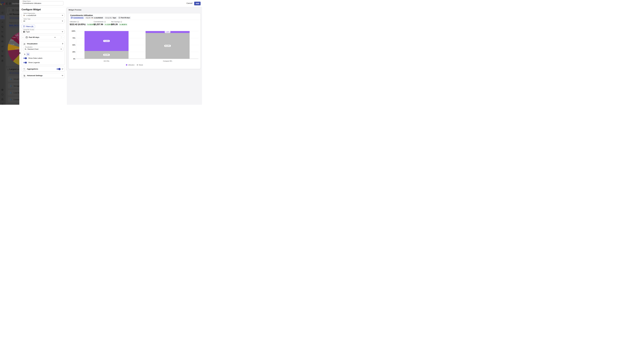  What do you see at coordinates (14, 93) in the screenshot?
I see `service-row: Load Balanc` at bounding box center [14, 93].